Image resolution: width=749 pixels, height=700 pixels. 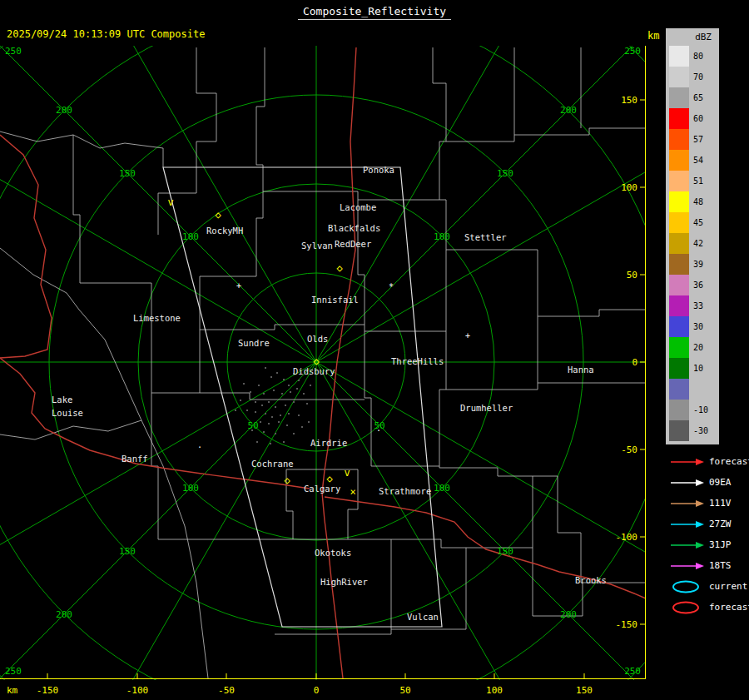 What do you see at coordinates (698, 98) in the screenshot?
I see `colorbar-value: 65` at bounding box center [698, 98].